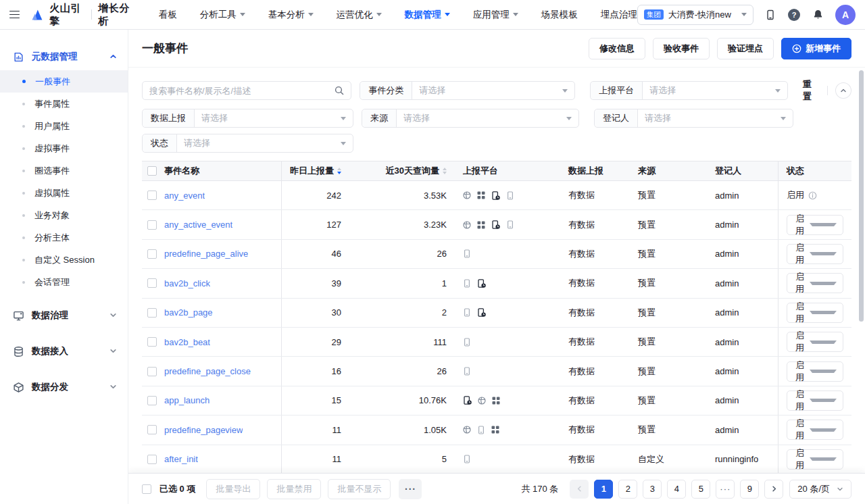 The image size is (865, 504). What do you see at coordinates (189, 312) in the screenshot?
I see `event-name-link: bav2b_page` at bounding box center [189, 312].